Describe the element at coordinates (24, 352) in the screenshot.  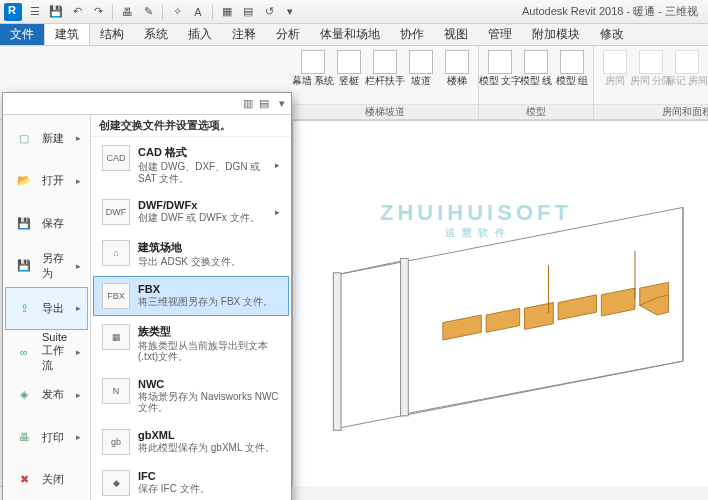
I see `suite-icon: ∞` at that location.